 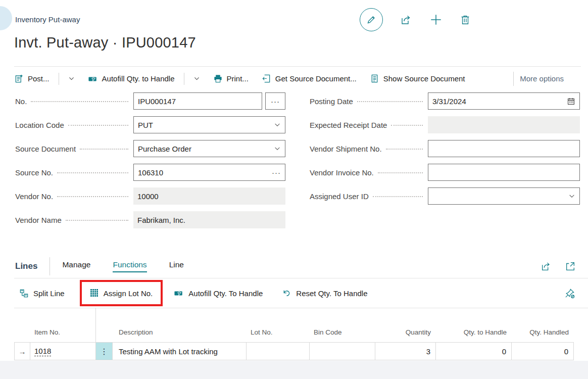 I want to click on location-code-input, so click(x=204, y=125).